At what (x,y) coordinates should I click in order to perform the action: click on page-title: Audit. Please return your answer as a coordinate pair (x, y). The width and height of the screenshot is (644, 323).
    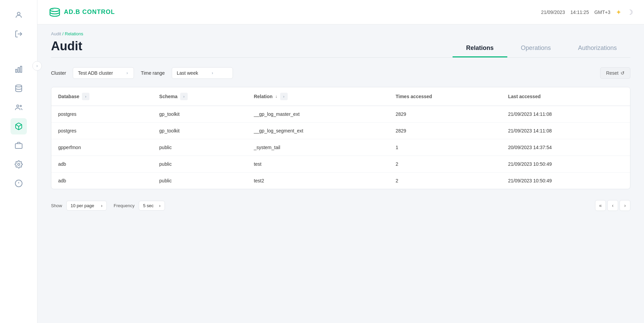
    Looking at the image, I should click on (67, 48).